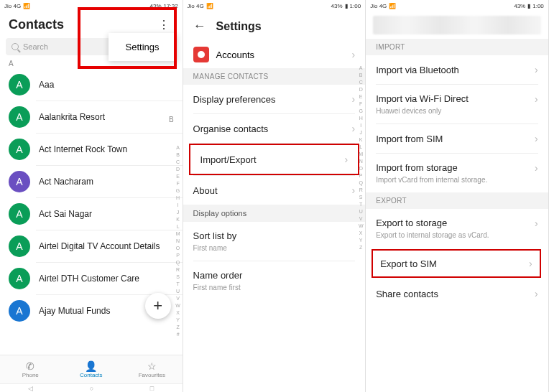  Describe the element at coordinates (164, 25) in the screenshot. I see `overflow-menu-icon: ⋮` at that location.